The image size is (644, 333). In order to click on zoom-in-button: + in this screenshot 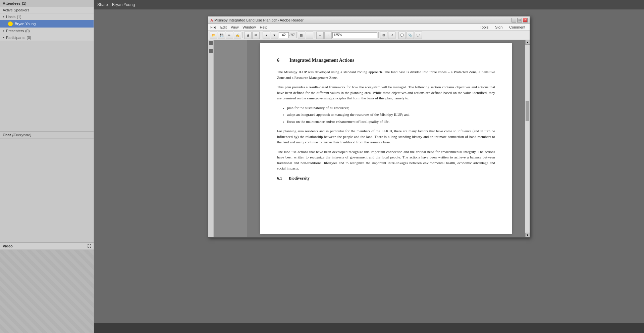, I will do `click(328, 35)`.